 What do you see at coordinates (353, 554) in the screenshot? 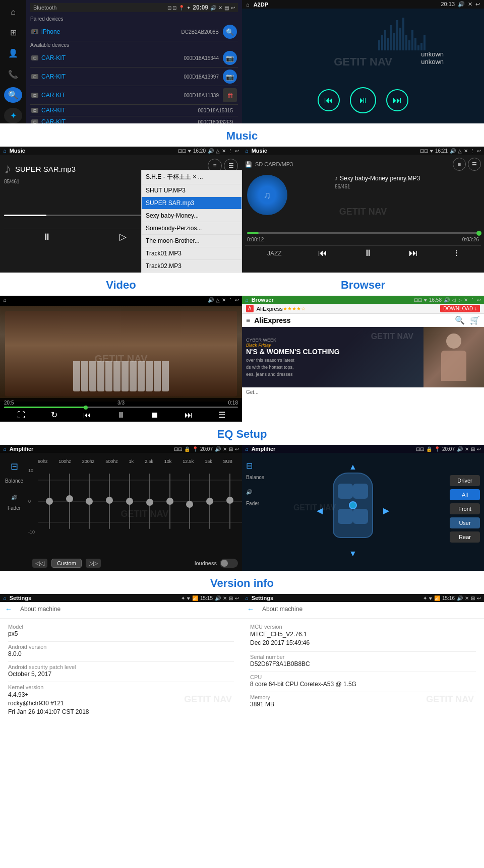
I see `car-arrow-down: ▼` at bounding box center [353, 554].